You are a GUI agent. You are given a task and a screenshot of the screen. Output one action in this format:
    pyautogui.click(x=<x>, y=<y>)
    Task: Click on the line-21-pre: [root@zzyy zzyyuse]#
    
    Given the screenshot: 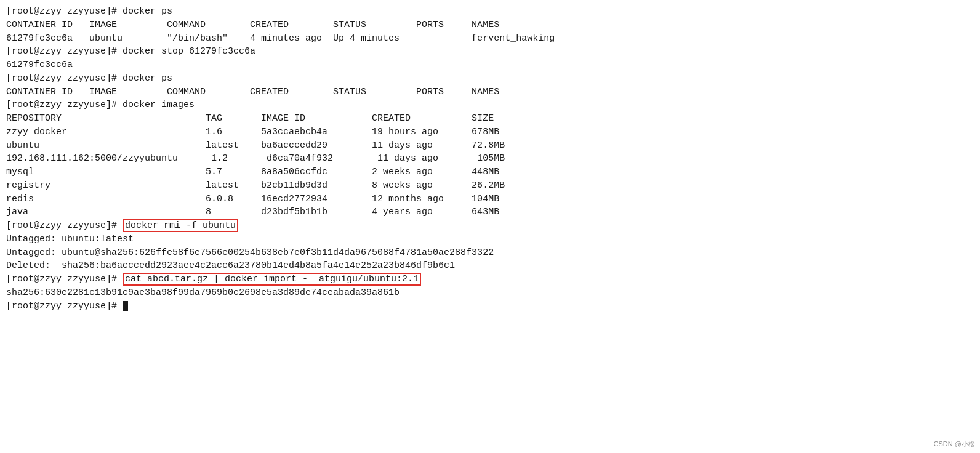 What is the action you would take?
    pyautogui.click(x=64, y=279)
    